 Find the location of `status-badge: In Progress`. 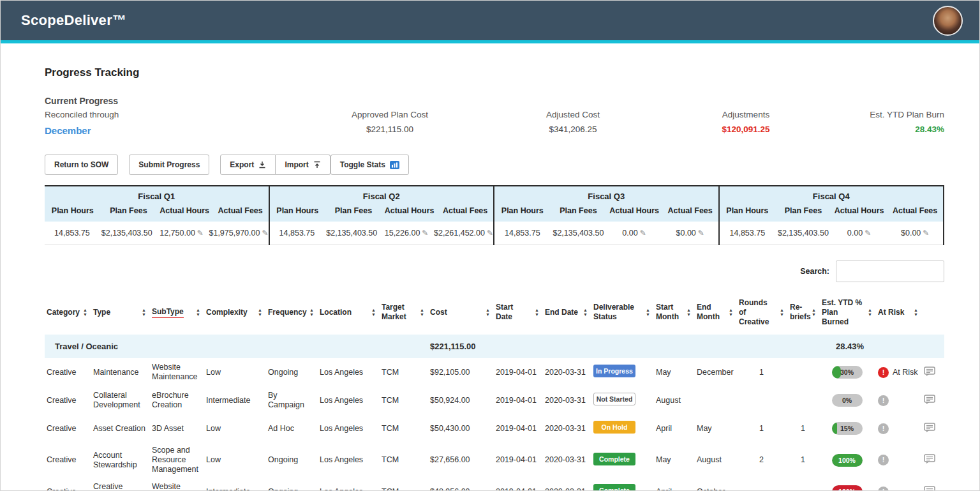

status-badge: In Progress is located at coordinates (614, 371).